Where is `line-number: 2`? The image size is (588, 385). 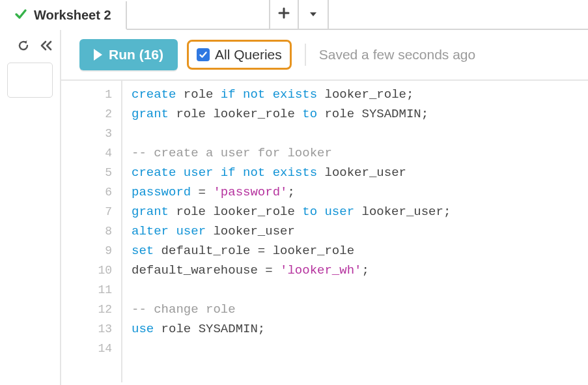 line-number: 2 is located at coordinates (87, 114).